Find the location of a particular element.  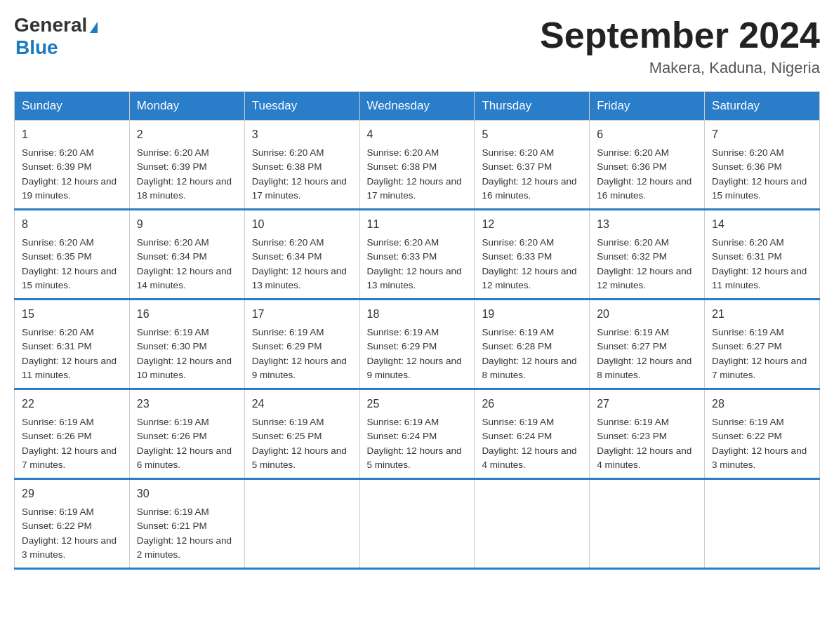

sunset-text: Sunset: 6:27 PM is located at coordinates (747, 347).